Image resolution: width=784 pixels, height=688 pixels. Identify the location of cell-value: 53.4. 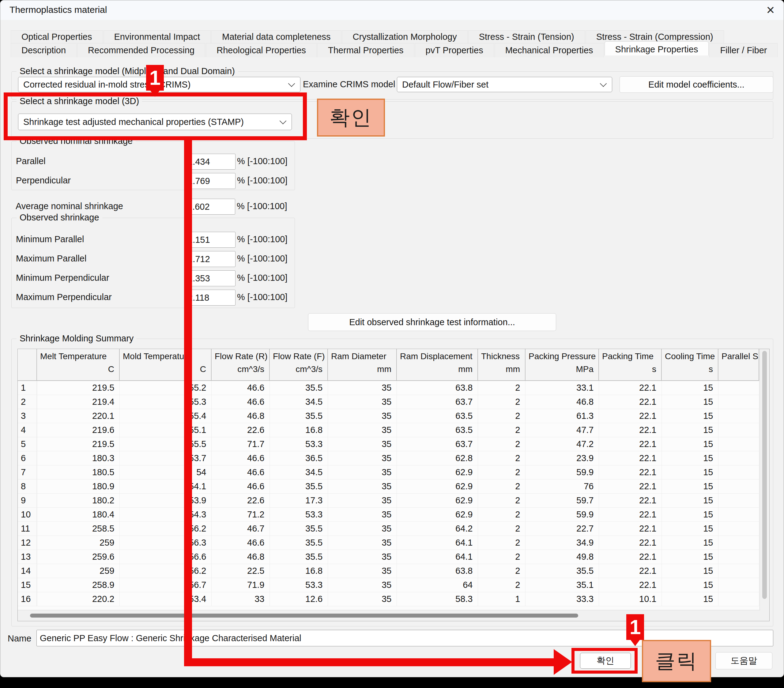
(165, 599).